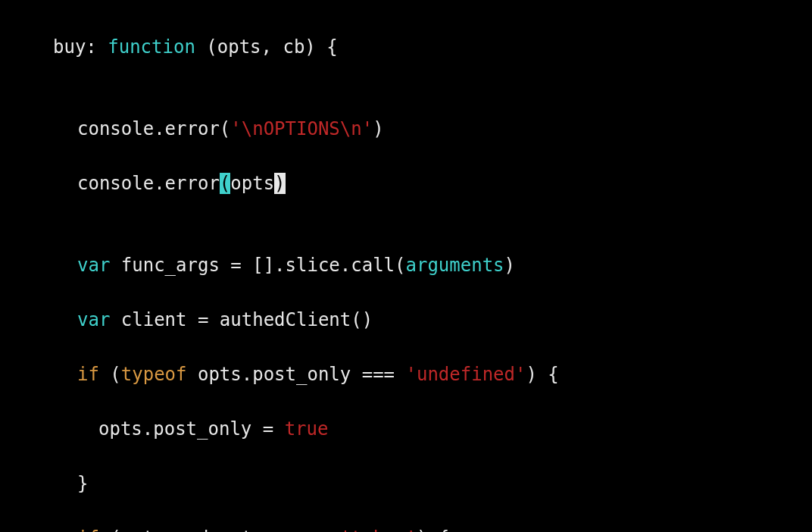 Image resolution: width=812 pixels, height=532 pixels. What do you see at coordinates (406, 47) in the screenshot?
I see `code-line: buy: function (opts, cb) {` at bounding box center [406, 47].